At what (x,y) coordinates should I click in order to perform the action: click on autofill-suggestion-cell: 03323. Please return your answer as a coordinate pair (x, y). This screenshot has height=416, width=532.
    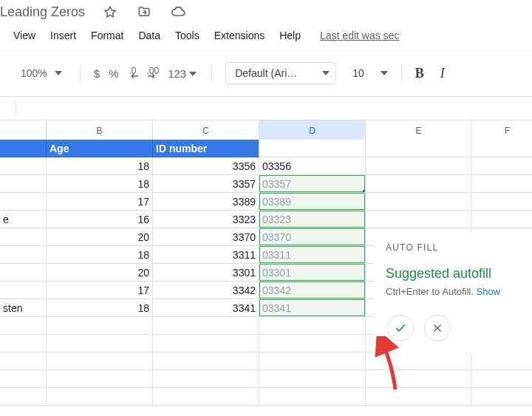
    Looking at the image, I should click on (313, 219).